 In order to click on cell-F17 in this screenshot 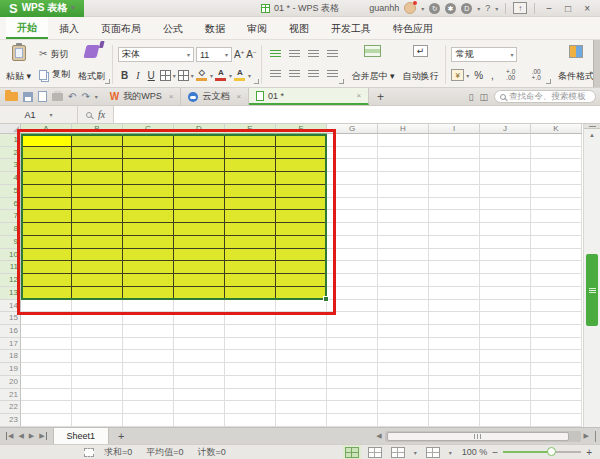, I will do `click(302, 344)`.